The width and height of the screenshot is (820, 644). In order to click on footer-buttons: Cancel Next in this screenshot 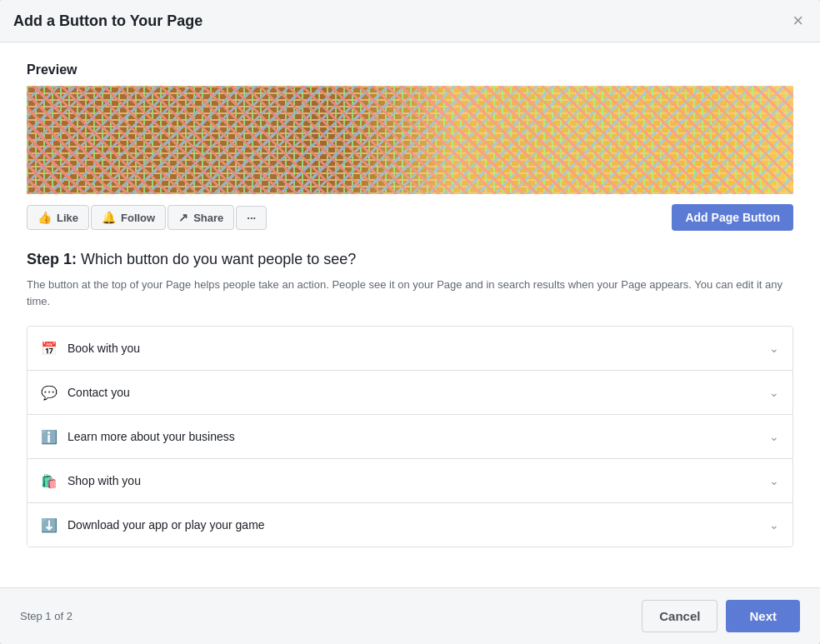, I will do `click(721, 617)`.